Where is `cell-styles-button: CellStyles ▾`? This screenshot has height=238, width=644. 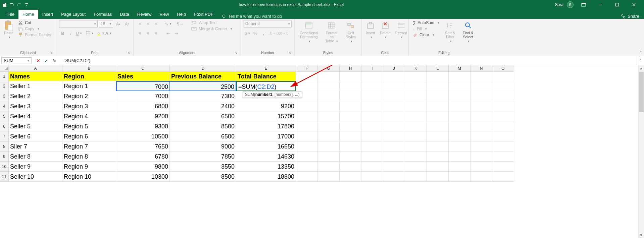 cell-styles-button: CellStyles ▾ is located at coordinates (351, 32).